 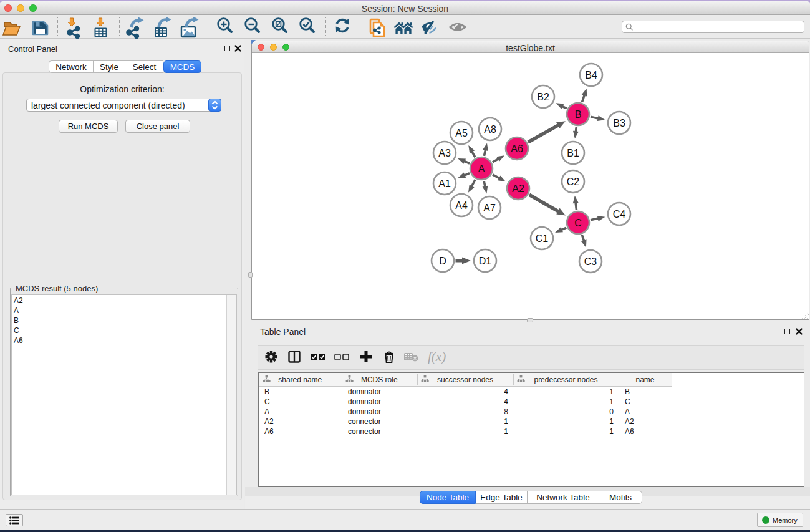 What do you see at coordinates (485, 261) in the screenshot?
I see `svg-text: D1` at bounding box center [485, 261].